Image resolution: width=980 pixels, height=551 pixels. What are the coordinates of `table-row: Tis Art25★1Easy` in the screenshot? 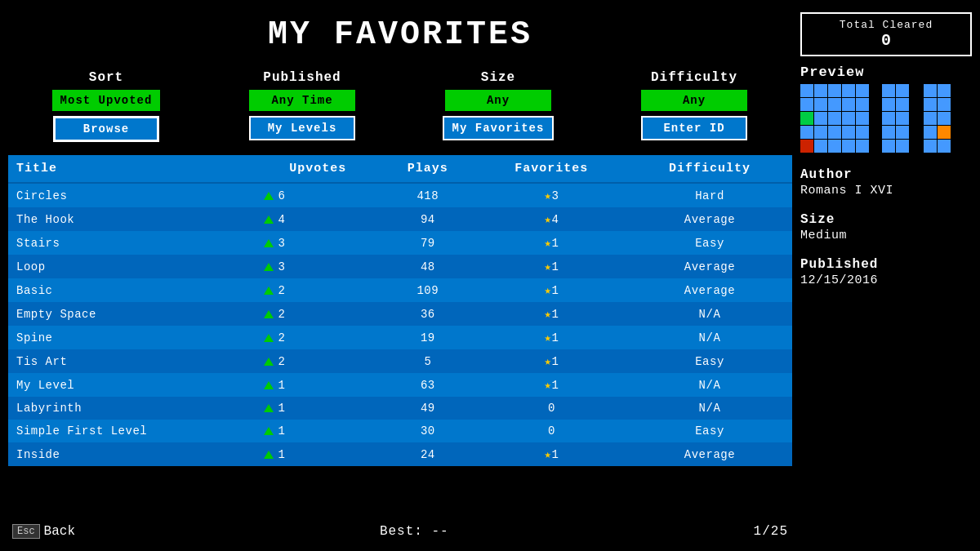 It's located at (400, 361).